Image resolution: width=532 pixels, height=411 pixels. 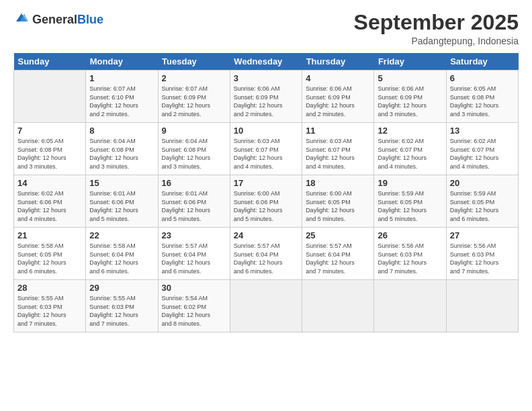 I want to click on calendar-cell: 30Sunrise: 5:54 AM Sunset: 6:02 PM Dayli…, so click(x=193, y=306).